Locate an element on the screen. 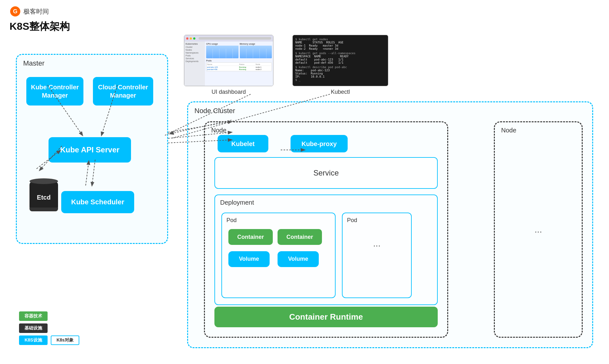  screenshot-area: Kubernetes Cluster Nodes Namespaces Pods… is located at coordinates (286, 65).